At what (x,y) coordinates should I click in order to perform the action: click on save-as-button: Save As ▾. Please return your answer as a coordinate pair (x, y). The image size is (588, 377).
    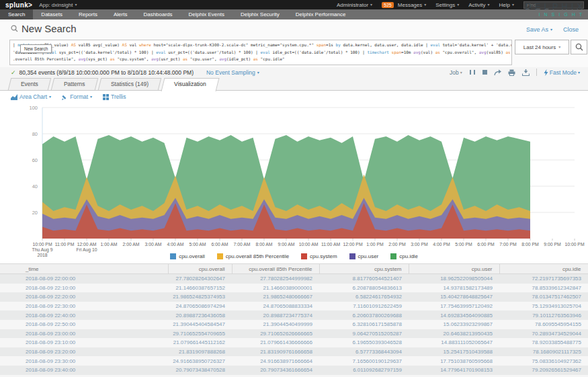
    Looking at the image, I should click on (539, 30).